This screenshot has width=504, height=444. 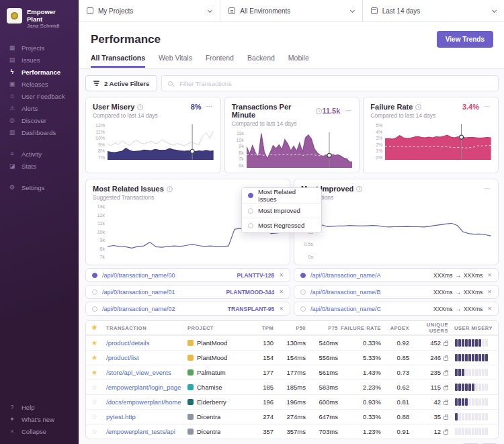 I want to click on sidebar-item-releases: ▣Releases, so click(x=39, y=84).